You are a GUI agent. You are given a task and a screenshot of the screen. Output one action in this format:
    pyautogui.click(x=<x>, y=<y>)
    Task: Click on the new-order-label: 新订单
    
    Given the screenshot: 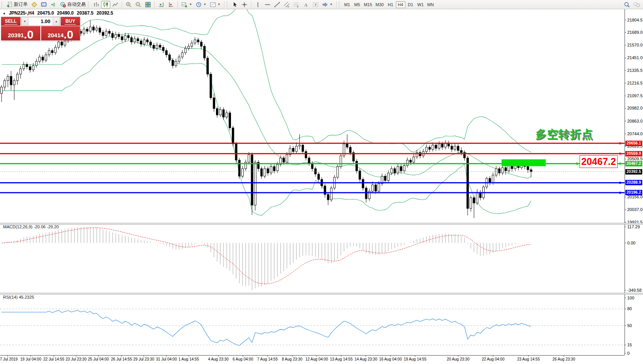 What is the action you would take?
    pyautogui.click(x=21, y=5)
    